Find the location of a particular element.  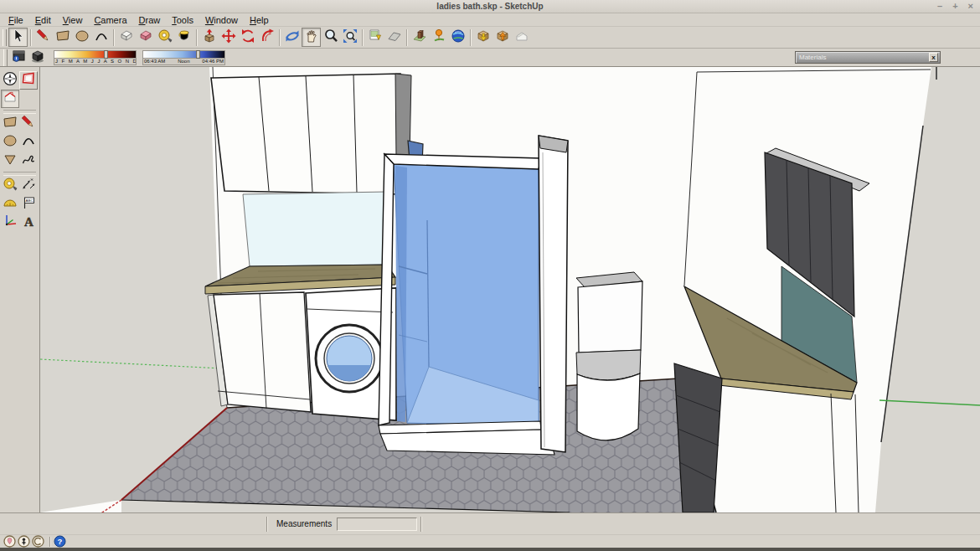

toilet-pedestal is located at coordinates (608, 407).